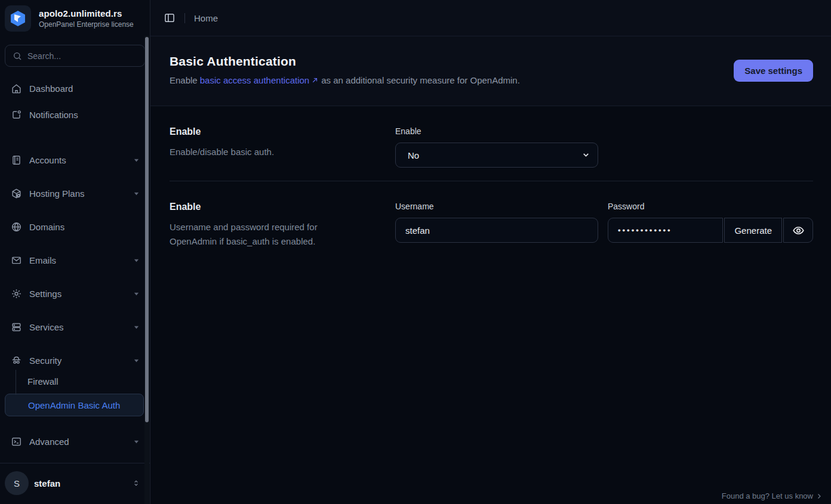  What do you see at coordinates (665, 230) in the screenshot?
I see `password-input` at bounding box center [665, 230].